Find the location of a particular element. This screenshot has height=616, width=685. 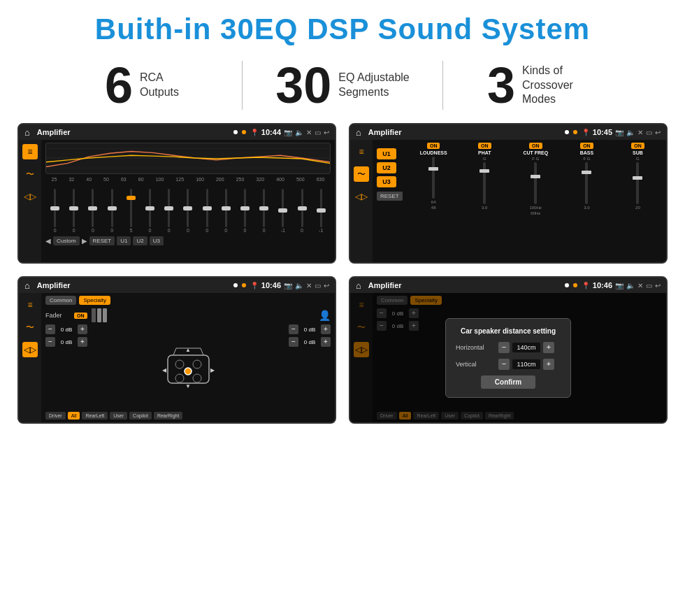

cutfreq-slider is located at coordinates (535, 183).